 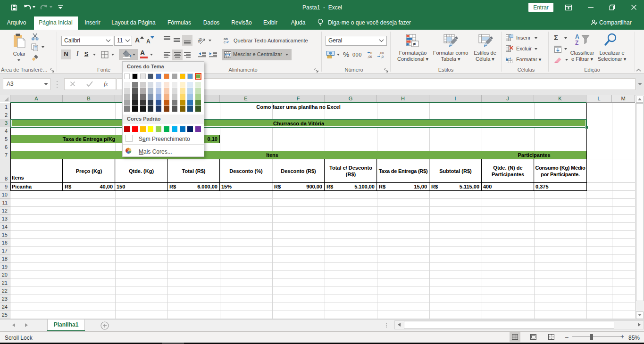 What do you see at coordinates (225, 41) in the screenshot?
I see `svg-text: c` at bounding box center [225, 41].